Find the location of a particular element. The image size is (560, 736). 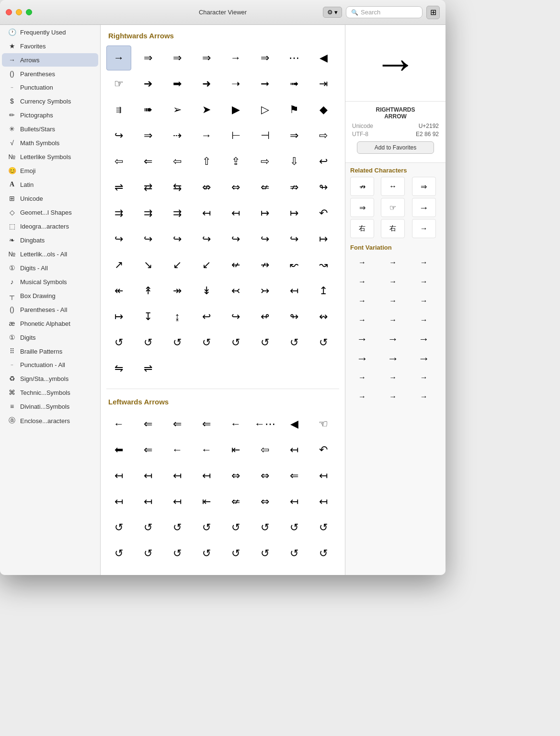

char-cell: ↗ is located at coordinates (119, 265).